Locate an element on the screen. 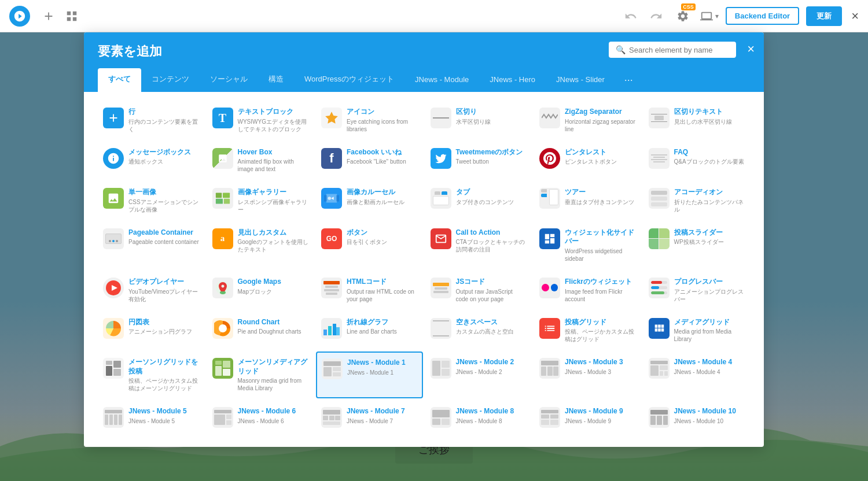  jnews-module2-icon is located at coordinates (441, 368).